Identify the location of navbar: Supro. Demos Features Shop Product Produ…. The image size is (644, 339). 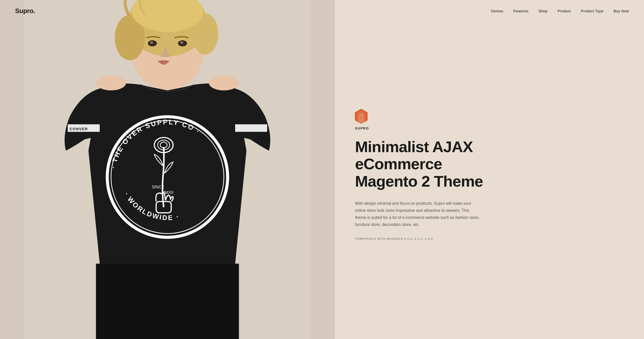
(322, 11).